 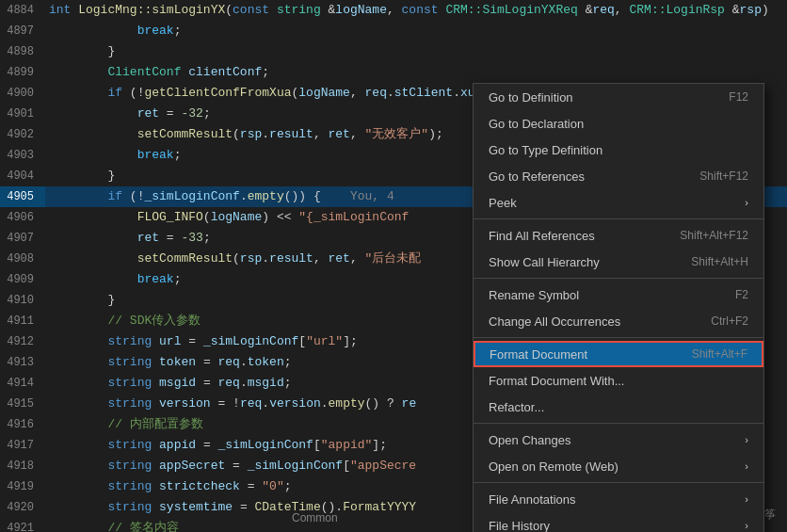 What do you see at coordinates (618, 202) in the screenshot?
I see `menu-item-peek: Peek ›` at bounding box center [618, 202].